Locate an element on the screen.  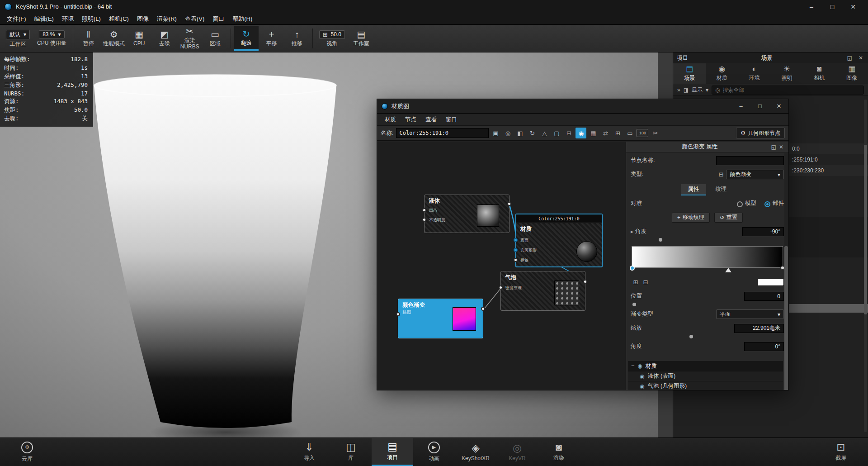
maximize-button: □ is located at coordinates (760, 106).